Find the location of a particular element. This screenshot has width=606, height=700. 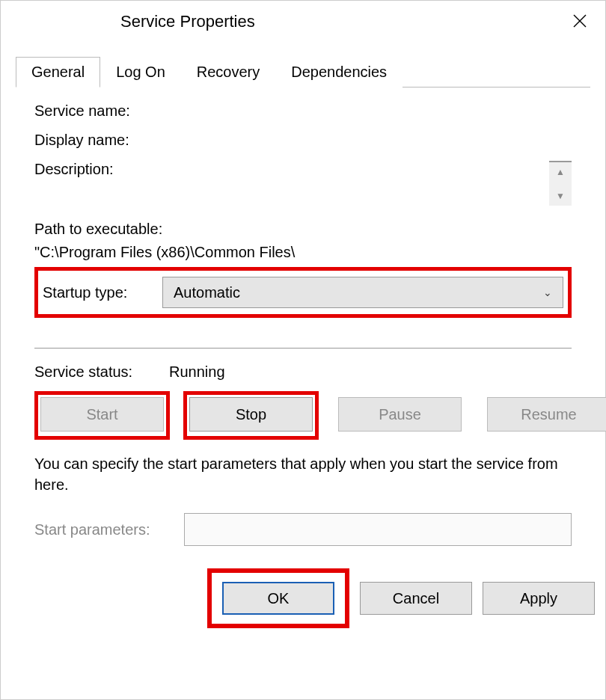

tab-strip: General Log On Recovery Dependencies is located at coordinates (303, 72).